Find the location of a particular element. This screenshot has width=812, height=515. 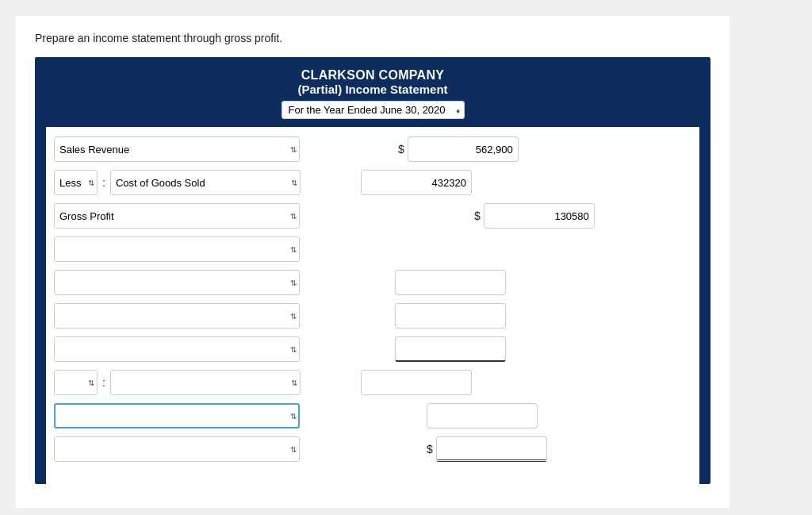

highlighted-row is located at coordinates (373, 416).